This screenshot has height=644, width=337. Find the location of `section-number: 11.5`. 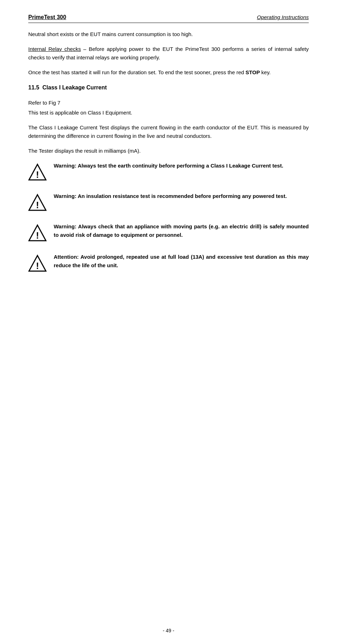

section-number: 11.5 is located at coordinates (34, 88).